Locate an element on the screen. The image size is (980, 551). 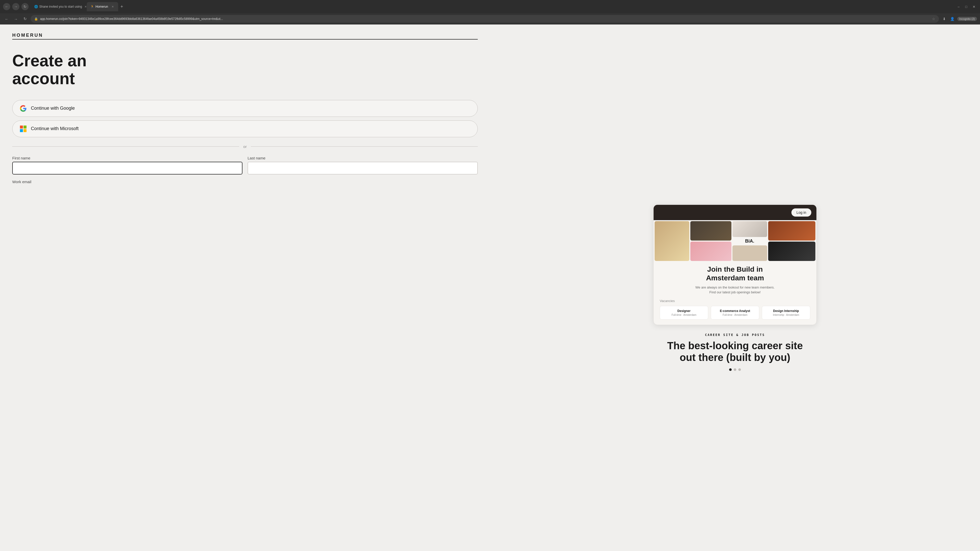
bookmark-star-icon: ☆ is located at coordinates (934, 19).